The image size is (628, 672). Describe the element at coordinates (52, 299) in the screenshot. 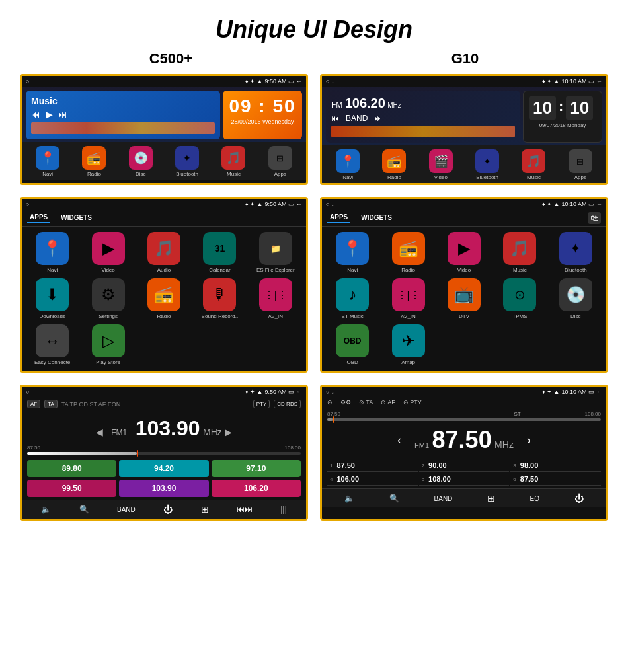

I see `c500-appgrid-downloads: ⬇ Downloads` at that location.